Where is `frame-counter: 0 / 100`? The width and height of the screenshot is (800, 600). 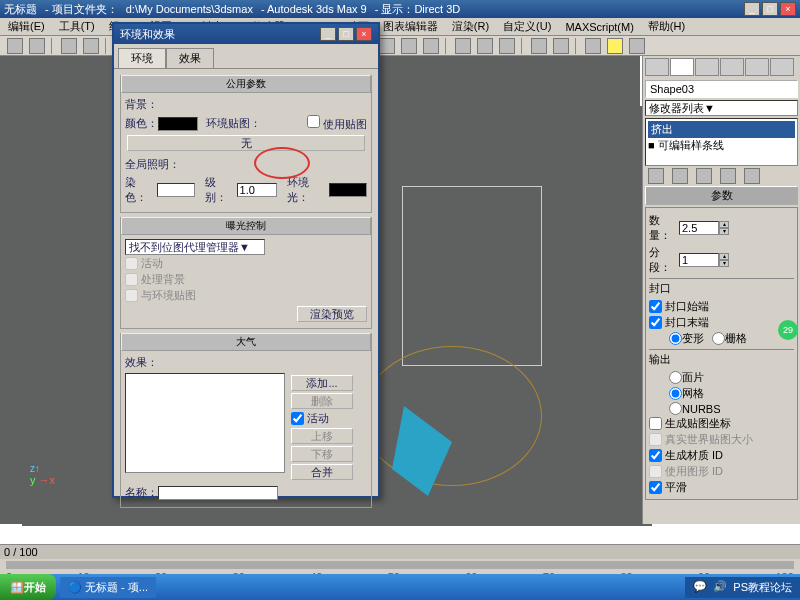
frame-counter: 0 / 100 is located at coordinates (21, 552).